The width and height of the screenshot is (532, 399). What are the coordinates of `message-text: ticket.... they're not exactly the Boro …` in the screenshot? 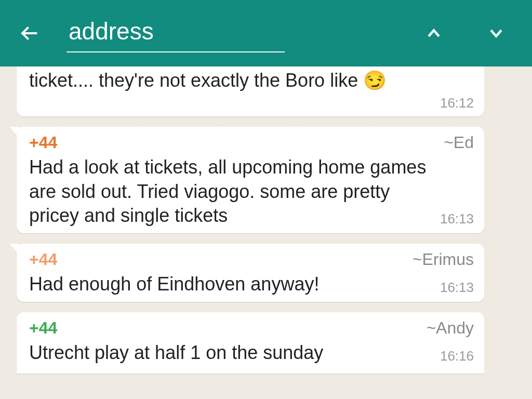 It's located at (251, 81).